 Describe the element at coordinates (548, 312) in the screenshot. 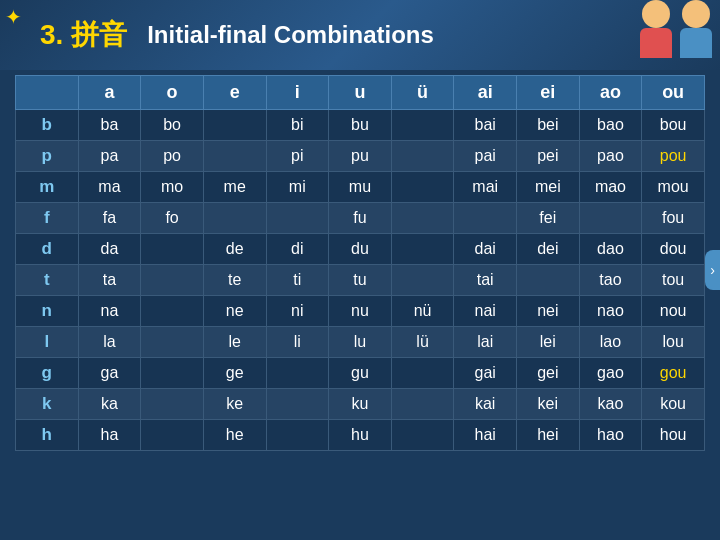

I see `combination-cell: nei` at that location.